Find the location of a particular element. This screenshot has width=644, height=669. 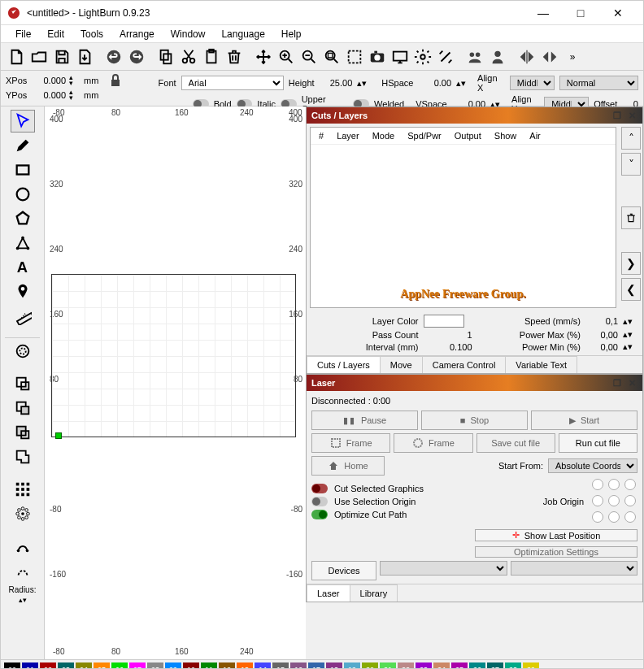

xpos-value: 0.000 is located at coordinates (50, 80).